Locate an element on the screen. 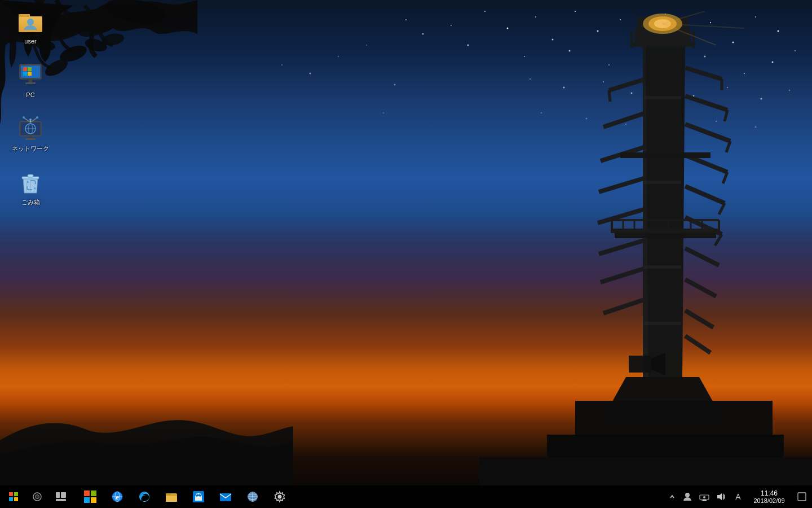 The height and width of the screenshot is (508, 812). notification-button is located at coordinates (802, 497).